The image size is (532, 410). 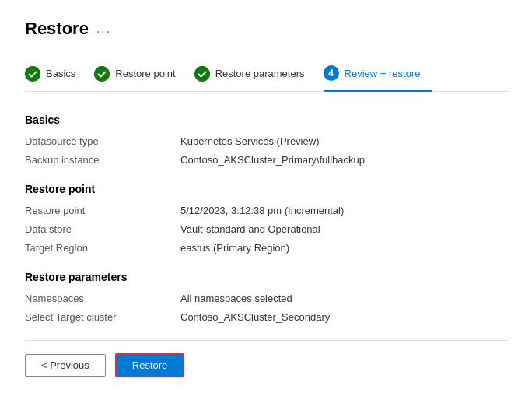 I want to click on step-icon-restore-parameters, so click(x=202, y=74).